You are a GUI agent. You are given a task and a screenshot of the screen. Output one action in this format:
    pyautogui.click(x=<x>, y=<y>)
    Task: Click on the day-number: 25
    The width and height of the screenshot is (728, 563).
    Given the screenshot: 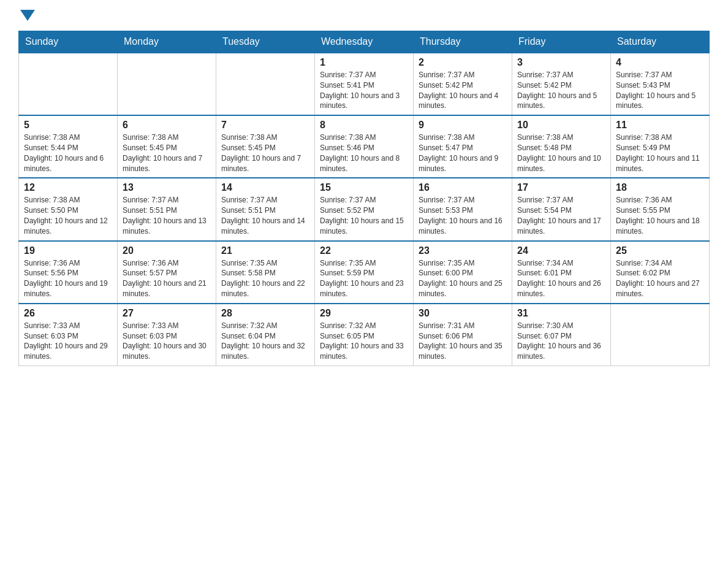 What is the action you would take?
    pyautogui.click(x=660, y=251)
    